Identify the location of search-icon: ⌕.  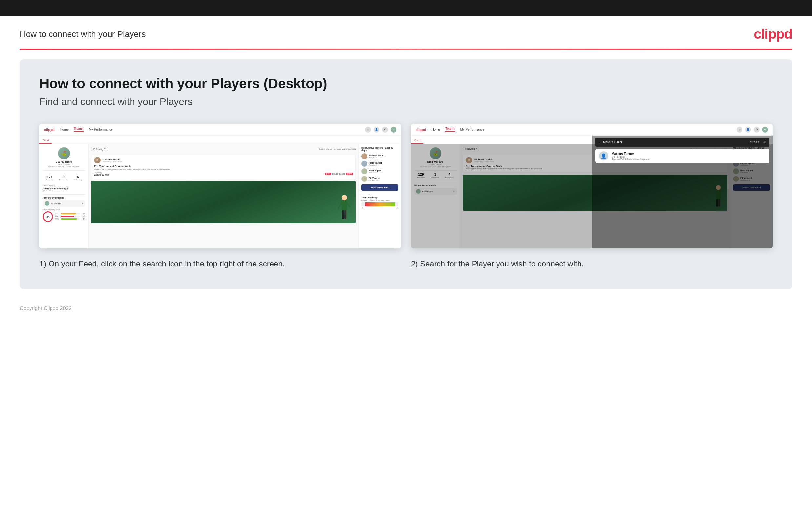
(368, 130).